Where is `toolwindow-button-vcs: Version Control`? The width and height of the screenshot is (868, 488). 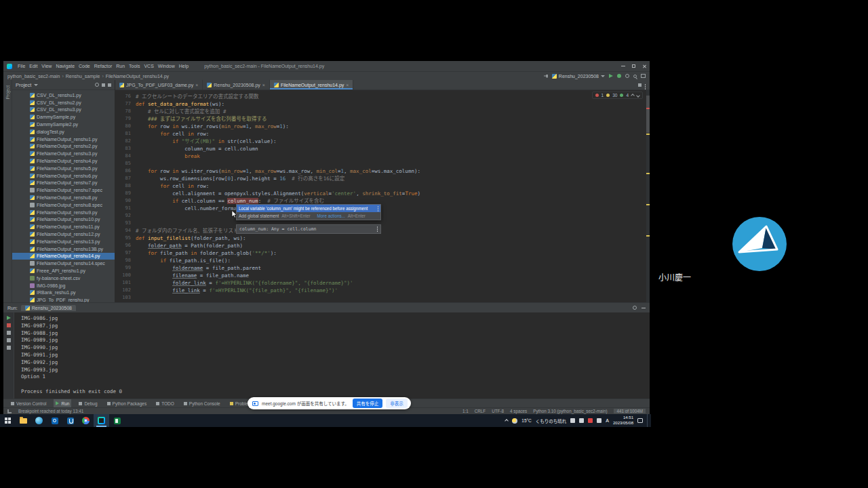 toolwindow-button-vcs: Version Control is located at coordinates (28, 403).